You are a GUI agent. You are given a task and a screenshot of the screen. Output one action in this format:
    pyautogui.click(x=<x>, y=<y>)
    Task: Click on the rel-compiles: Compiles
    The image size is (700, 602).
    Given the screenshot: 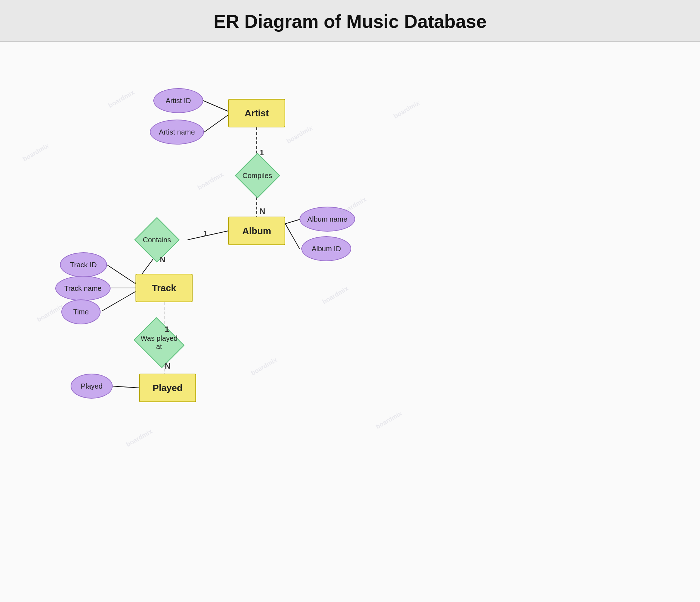 What is the action you would take?
    pyautogui.click(x=257, y=176)
    